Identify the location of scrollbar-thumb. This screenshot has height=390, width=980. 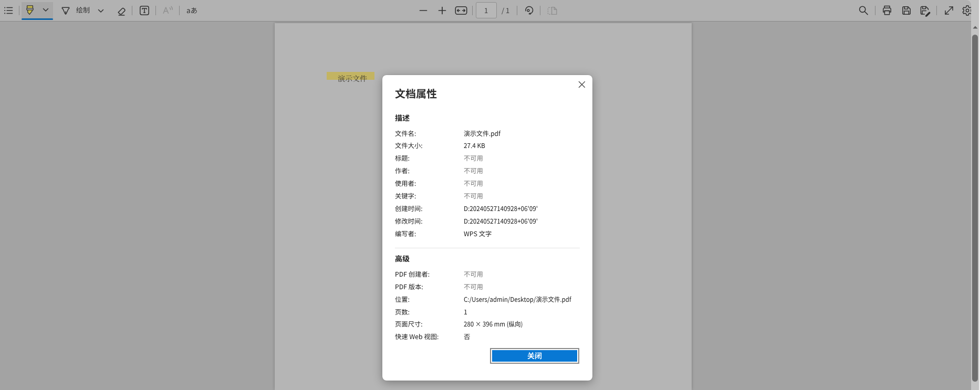
(975, 208).